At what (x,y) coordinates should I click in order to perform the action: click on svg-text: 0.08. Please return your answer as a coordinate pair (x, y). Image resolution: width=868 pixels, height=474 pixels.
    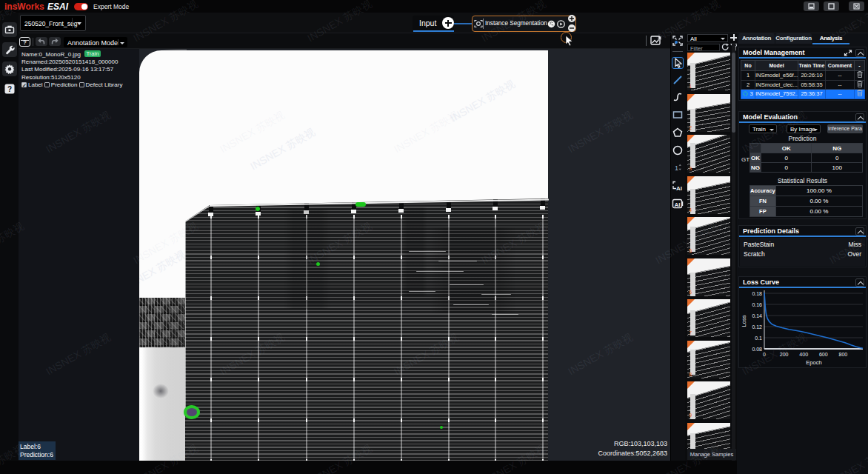
    Looking at the image, I should click on (757, 350).